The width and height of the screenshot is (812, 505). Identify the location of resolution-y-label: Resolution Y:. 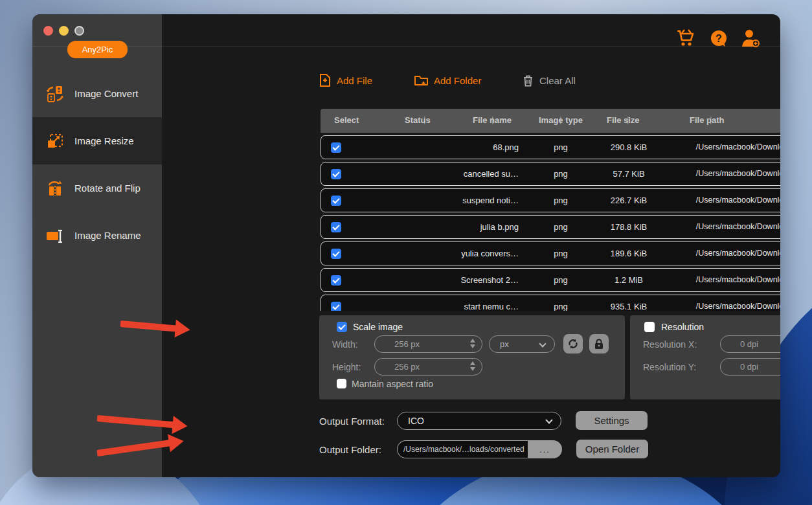
(670, 367).